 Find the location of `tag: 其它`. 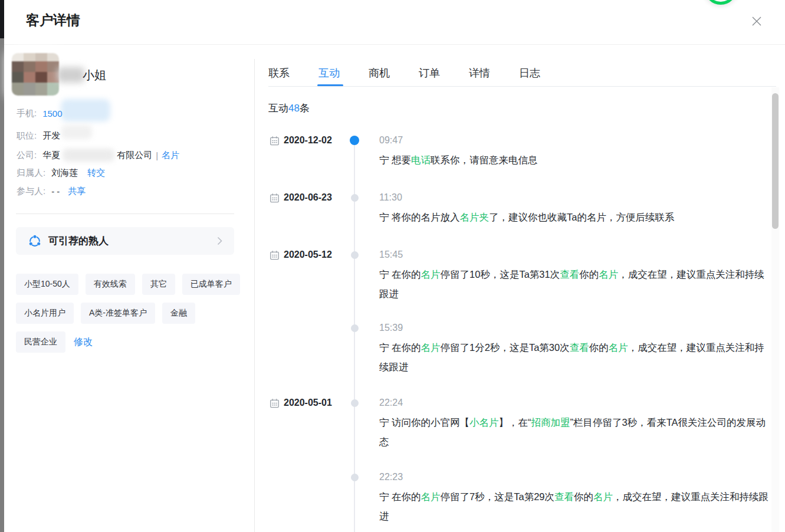

tag: 其它 is located at coordinates (159, 284).